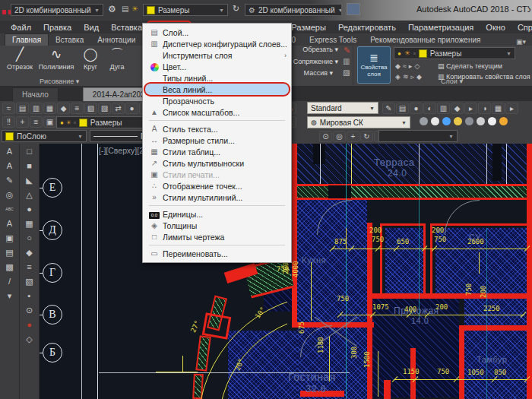 The image size is (532, 399). Describe the element at coordinates (29, 281) in the screenshot. I see `tool-icon: ▧` at that location.